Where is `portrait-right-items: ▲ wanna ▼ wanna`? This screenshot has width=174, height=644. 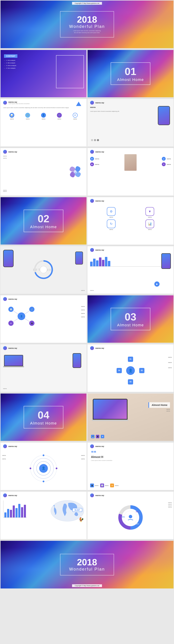
portrait-right-items: ▲ wanna ▼ wanna is located at coordinates (166, 162).